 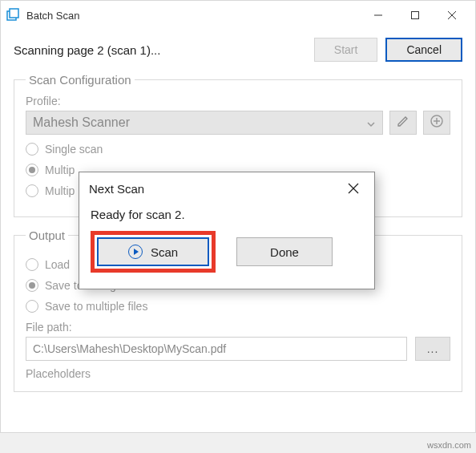 What do you see at coordinates (82, 123) in the screenshot?
I see `profile-value: Mahesh Scanner` at bounding box center [82, 123].